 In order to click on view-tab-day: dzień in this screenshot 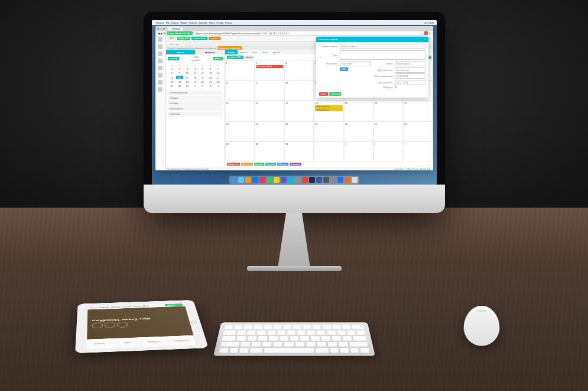, I will do `click(265, 52)`.